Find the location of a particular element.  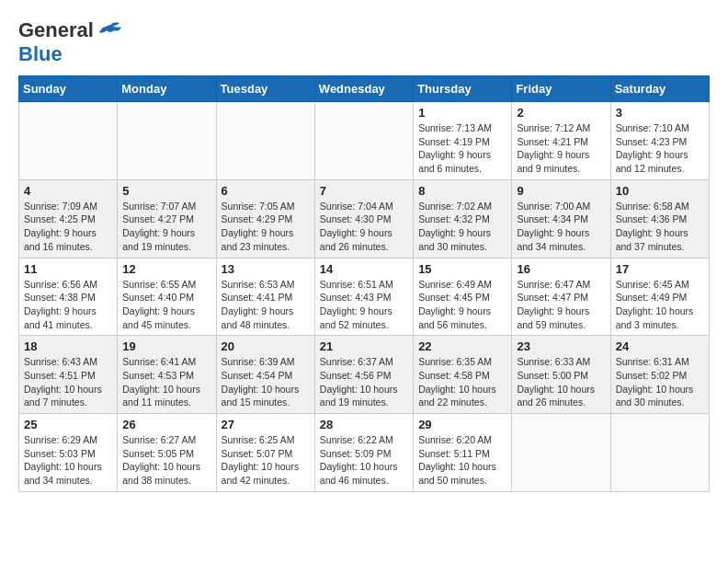

day-info: Sunrise: 6:55 AMSunset: 4:40 PMDaylight:… is located at coordinates (166, 305).